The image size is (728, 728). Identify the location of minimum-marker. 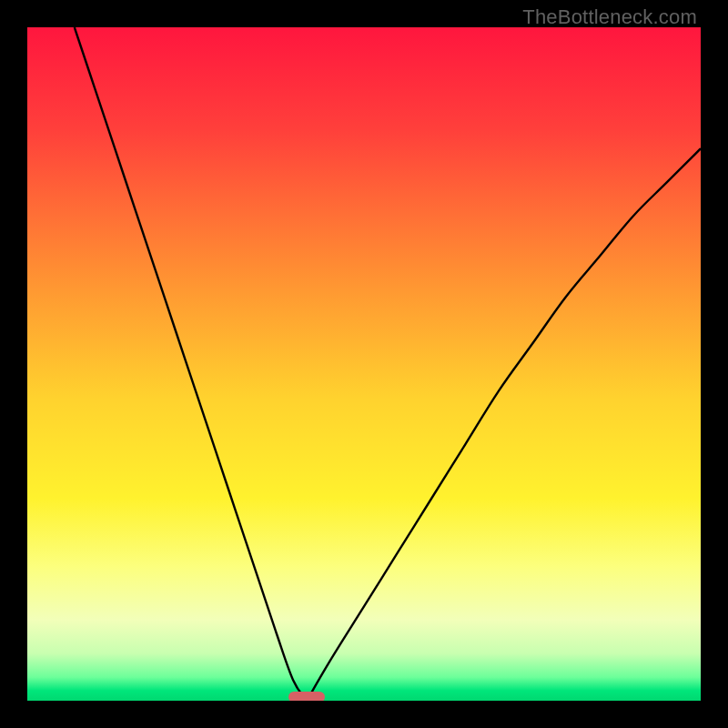
(307, 696).